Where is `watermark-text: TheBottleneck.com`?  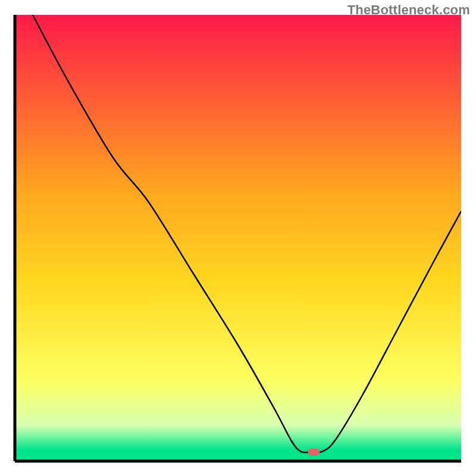
watermark-text: TheBottleneck.com is located at coordinates (409, 10).